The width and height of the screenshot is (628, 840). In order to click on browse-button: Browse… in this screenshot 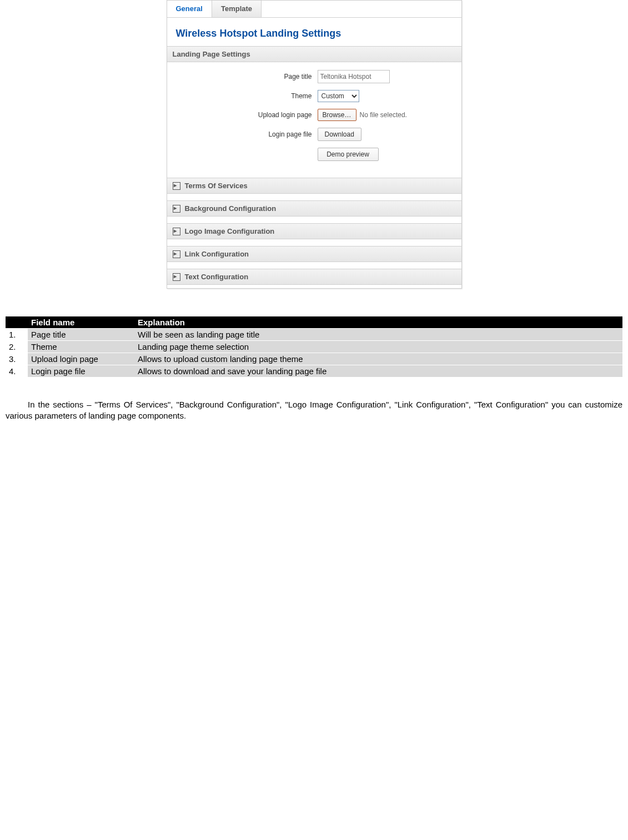, I will do `click(337, 115)`.